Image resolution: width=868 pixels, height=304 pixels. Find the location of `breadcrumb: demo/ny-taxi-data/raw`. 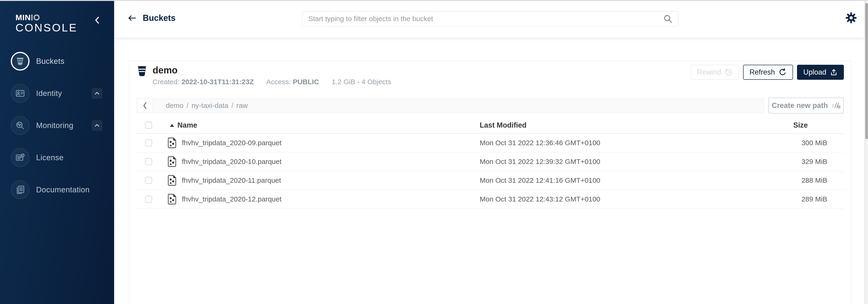

breadcrumb: demo/ny-taxi-data/raw is located at coordinates (459, 106).